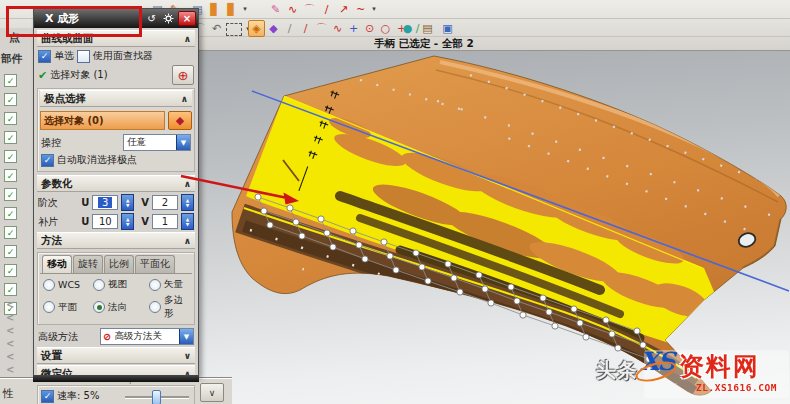 Image resolution: width=790 pixels, height=404 pixels. I want to click on studio-spline-icon: ✎, so click(276, 10).